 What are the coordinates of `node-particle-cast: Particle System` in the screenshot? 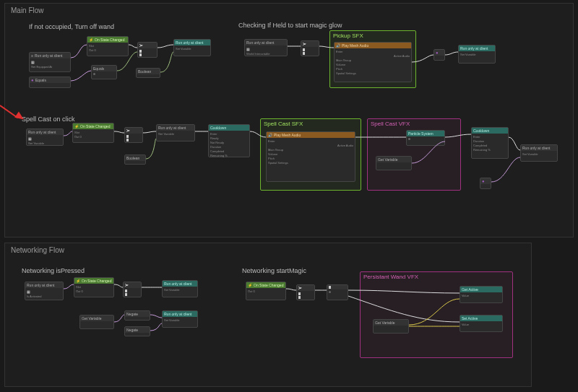 It's located at (426, 138).